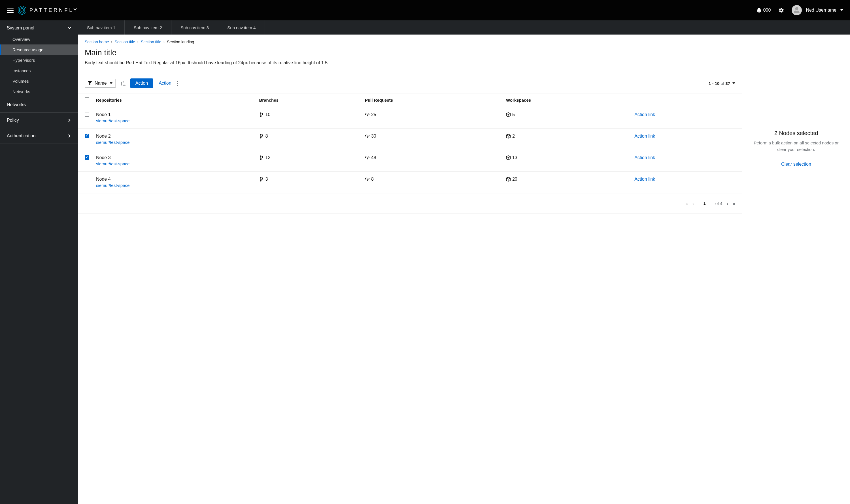 The height and width of the screenshot is (504, 850). I want to click on primary-action-button: Action, so click(141, 83).